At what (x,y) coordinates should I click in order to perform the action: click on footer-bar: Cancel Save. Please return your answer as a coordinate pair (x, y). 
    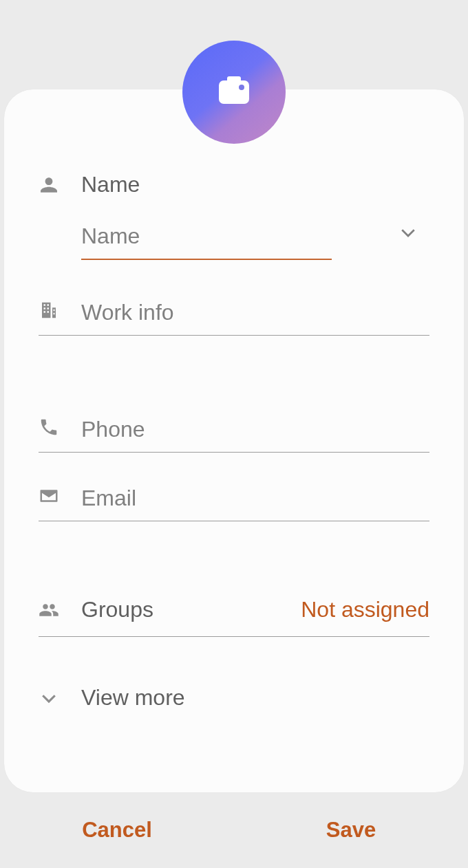
    Looking at the image, I should click on (234, 830).